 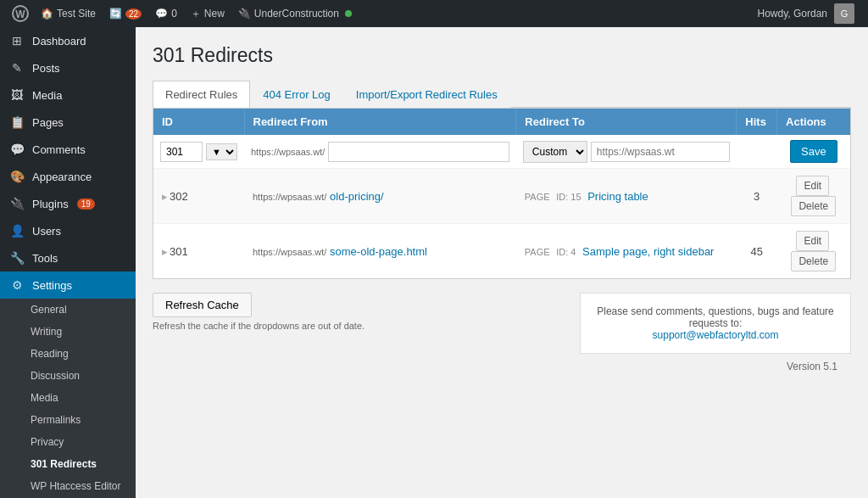 What do you see at coordinates (626, 152) in the screenshot?
I see `new-row-to-cell: Custom` at bounding box center [626, 152].